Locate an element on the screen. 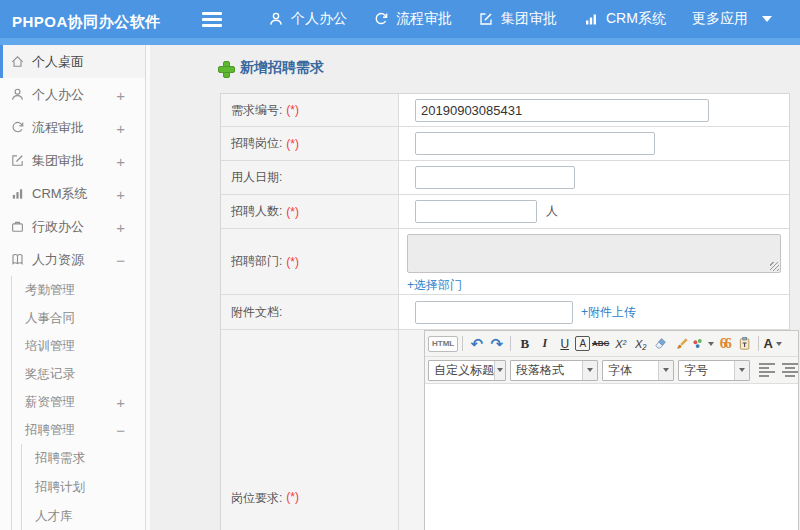 The width and height of the screenshot is (800, 530). align-center-button is located at coordinates (790, 370).